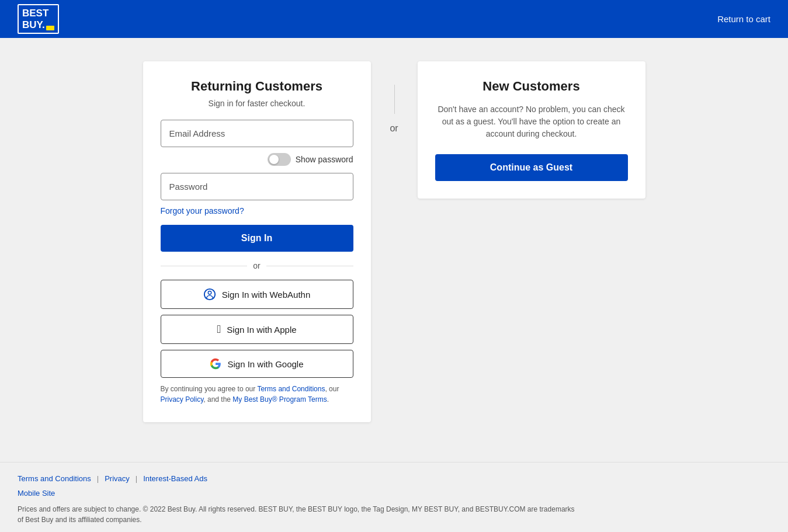 This screenshot has height=532, width=788. Describe the element at coordinates (257, 364) in the screenshot. I see `google-sign-in-button: Sign In with Google` at that location.